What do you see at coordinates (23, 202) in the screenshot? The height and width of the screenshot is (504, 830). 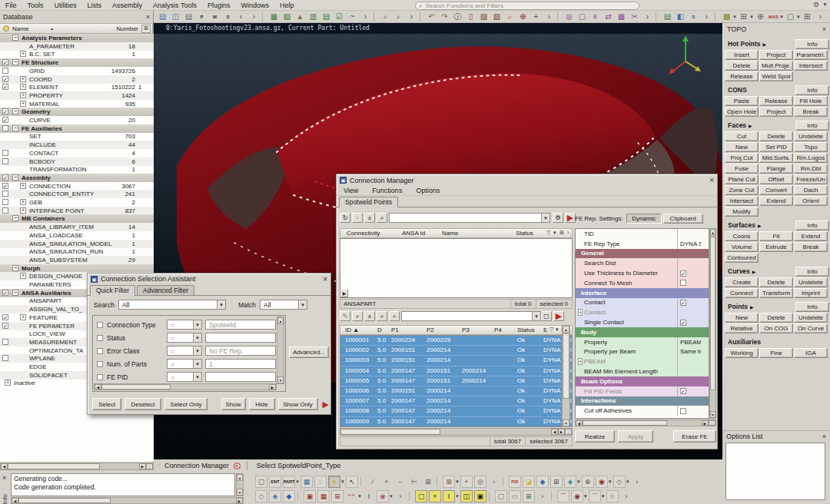 I see `expand-icon: +` at bounding box center [23, 202].